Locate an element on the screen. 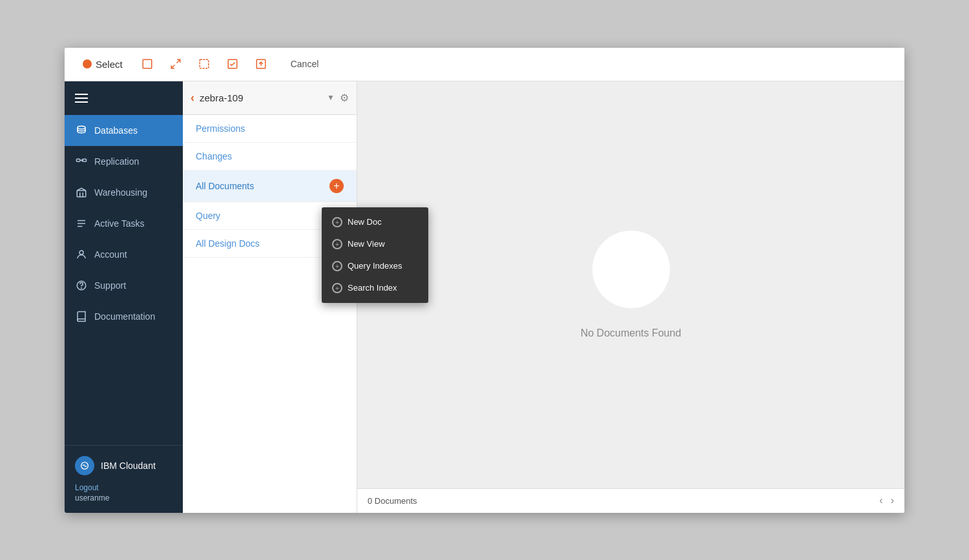 The image size is (969, 560). support-icon is located at coordinates (81, 285).